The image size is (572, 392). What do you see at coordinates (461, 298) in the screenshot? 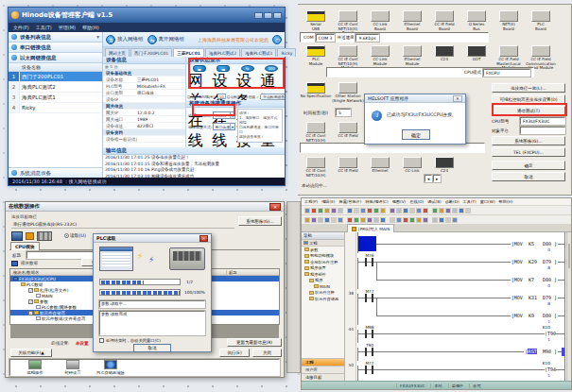
I see `ladder-rung: M77[MOV K31 D79 ]8` at bounding box center [461, 298].